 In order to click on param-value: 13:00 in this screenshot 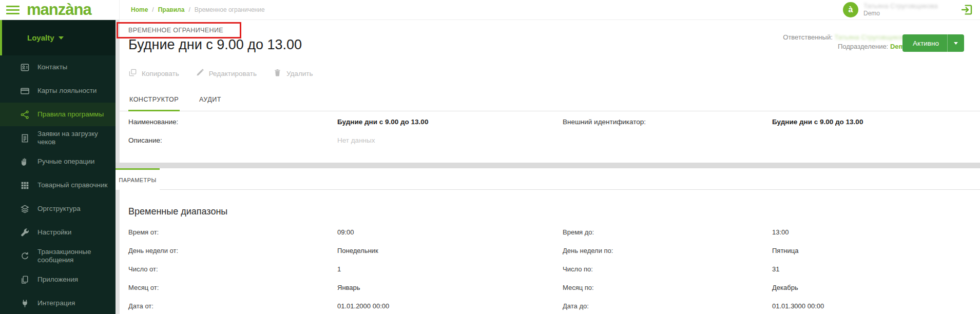, I will do `click(876, 232)`.